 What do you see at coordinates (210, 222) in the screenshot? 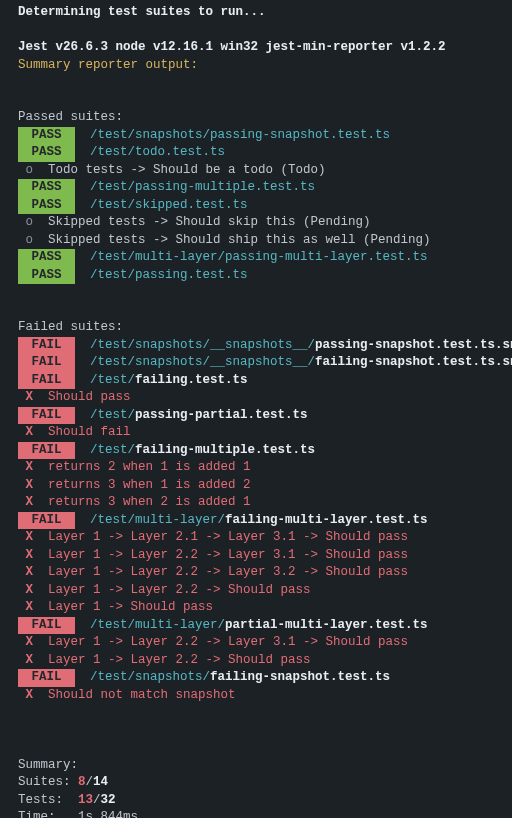
I see `todo-text: Skipped tests -> Should skip this (Pendi…` at bounding box center [210, 222].